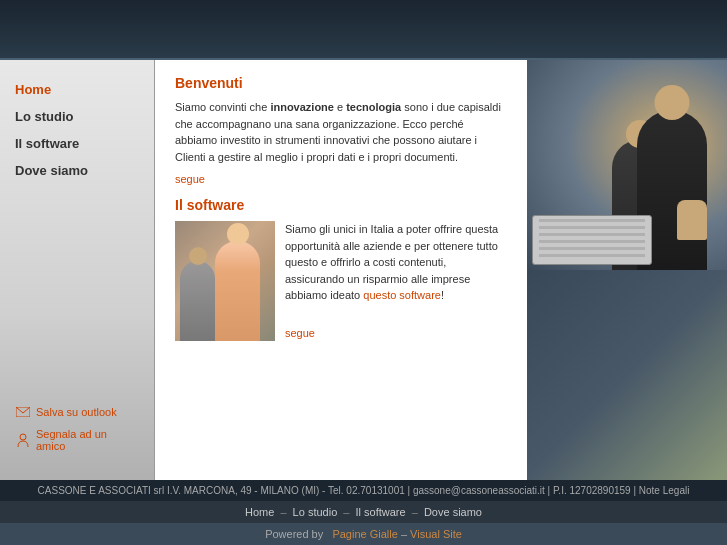 The image size is (727, 545). Describe the element at coordinates (77, 170) in the screenshot. I see `nav-item-dove: Dove siamo` at that location.